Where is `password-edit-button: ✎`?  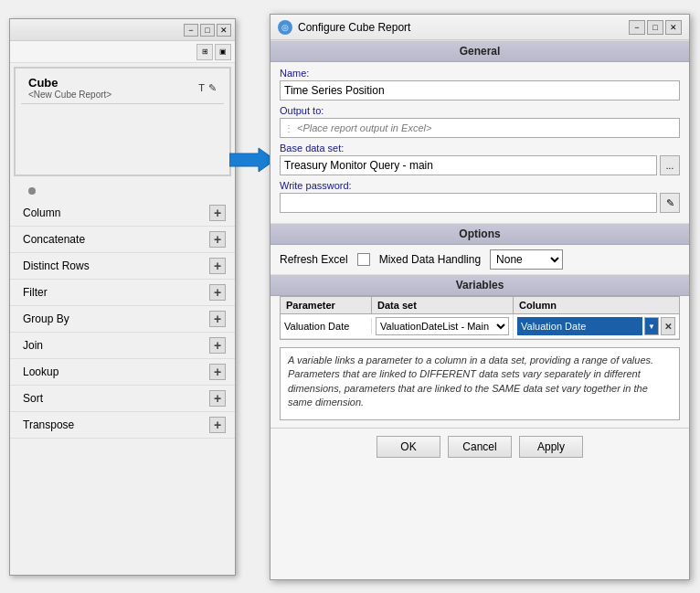 password-edit-button: ✎ is located at coordinates (670, 203).